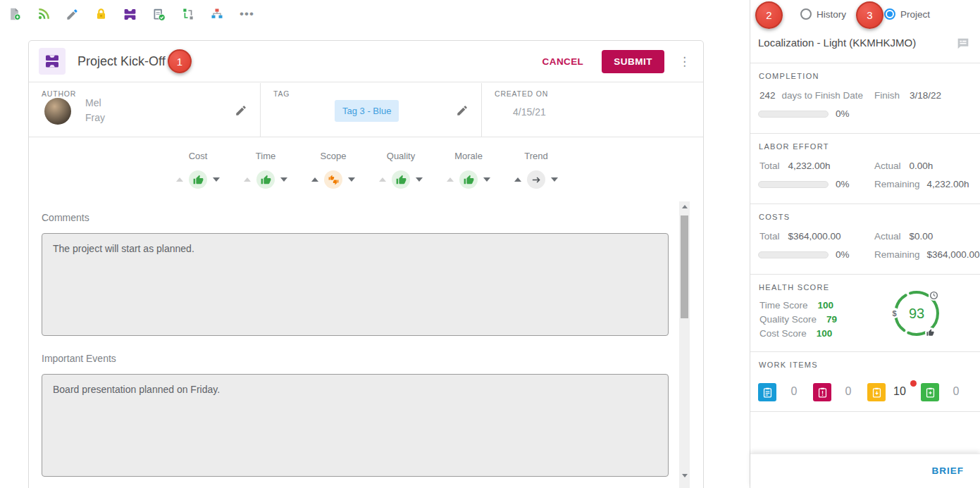 Image resolution: width=980 pixels, height=488 pixels. I want to click on cost-thumb-up-icon, so click(198, 180).